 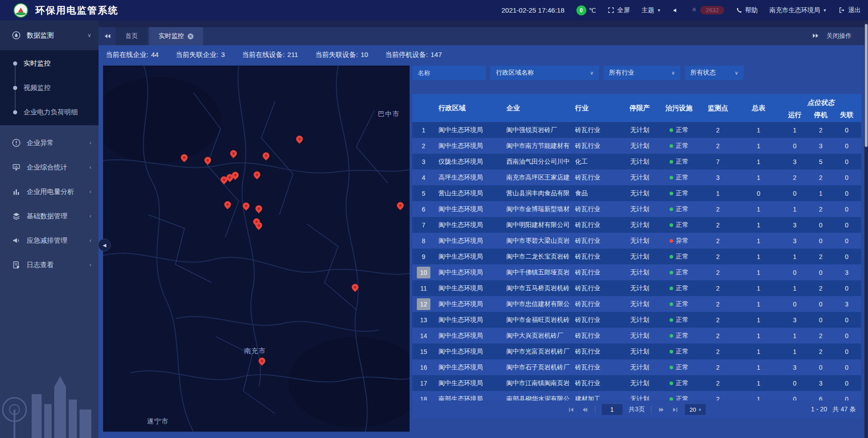 I want to click on help-button: 帮助, so click(x=747, y=10).